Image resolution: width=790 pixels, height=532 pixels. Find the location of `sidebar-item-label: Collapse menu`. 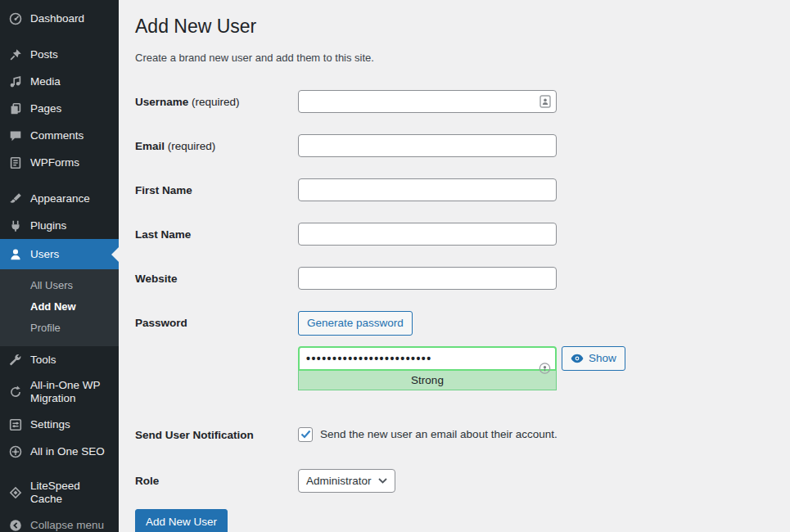

sidebar-item-label: Collapse menu is located at coordinates (67, 525).